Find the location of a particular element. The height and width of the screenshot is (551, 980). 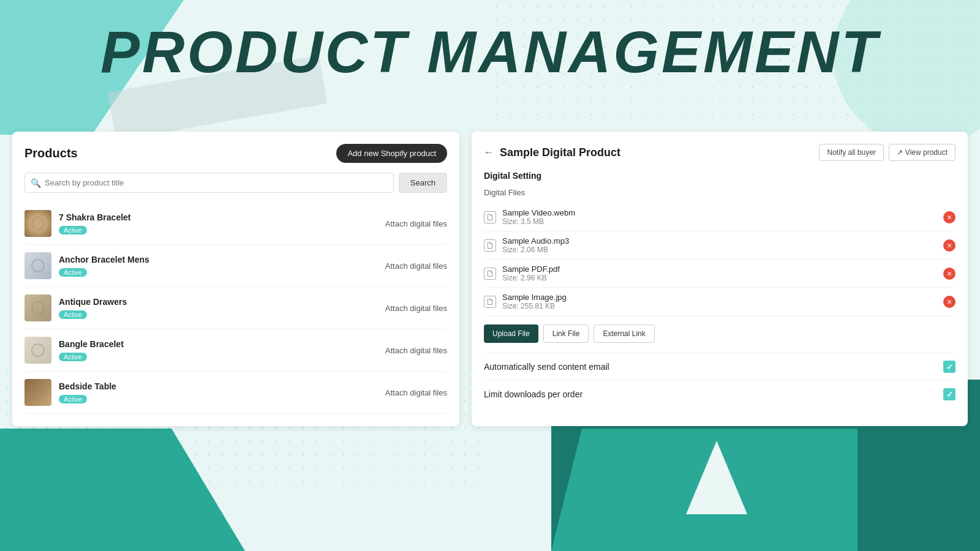

product-name: Bedside Table is located at coordinates (218, 386).